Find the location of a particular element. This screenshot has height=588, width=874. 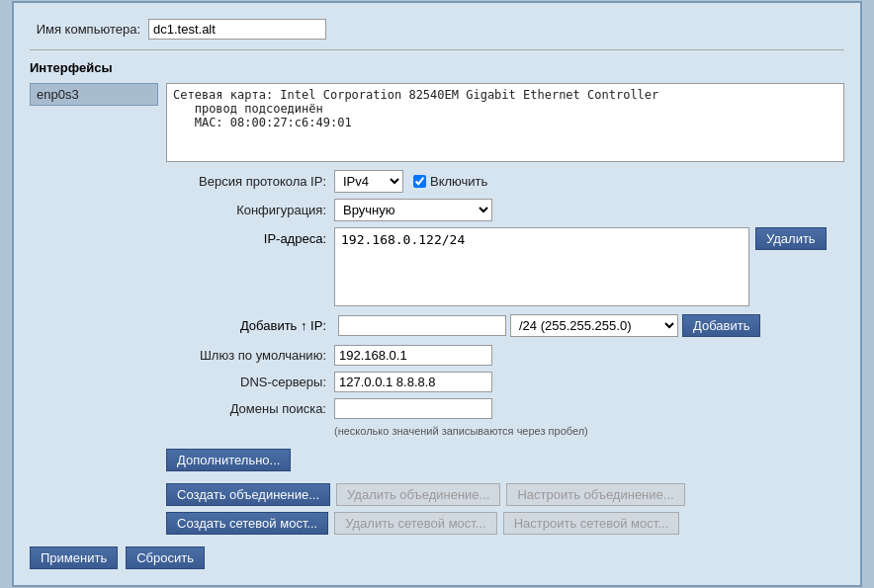

protocol-select: IPv4 IPv6 is located at coordinates (369, 182).